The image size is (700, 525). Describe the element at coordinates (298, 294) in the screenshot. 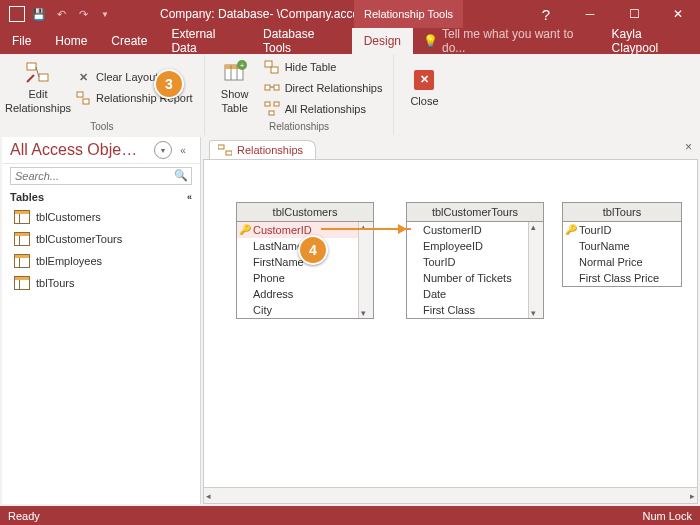

I see `table-field: Address` at that location.